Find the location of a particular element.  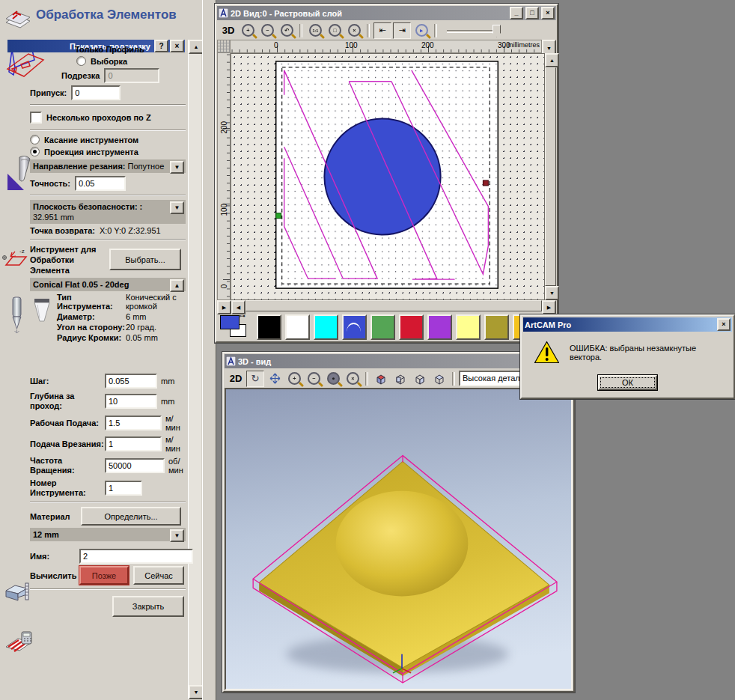

profile-radio-row: Только Профиль is located at coordinates (108, 48).